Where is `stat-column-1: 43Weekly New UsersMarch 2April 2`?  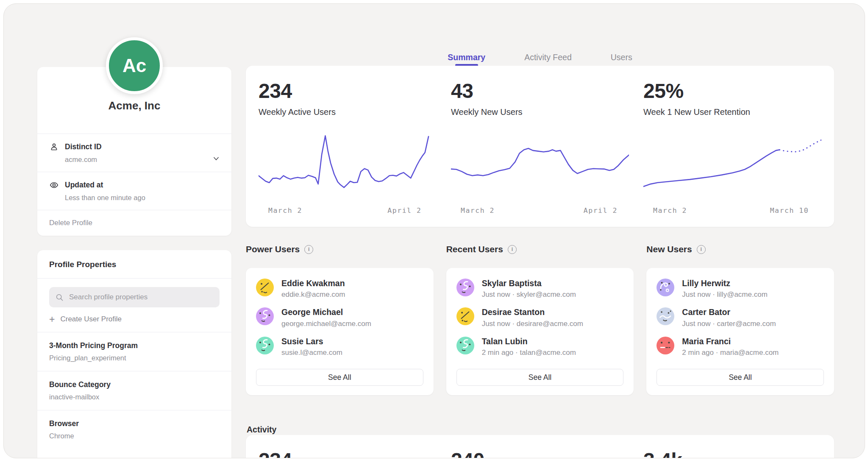
stat-column-1: 43Weekly New UsersMarch 2April 2 is located at coordinates (540, 154).